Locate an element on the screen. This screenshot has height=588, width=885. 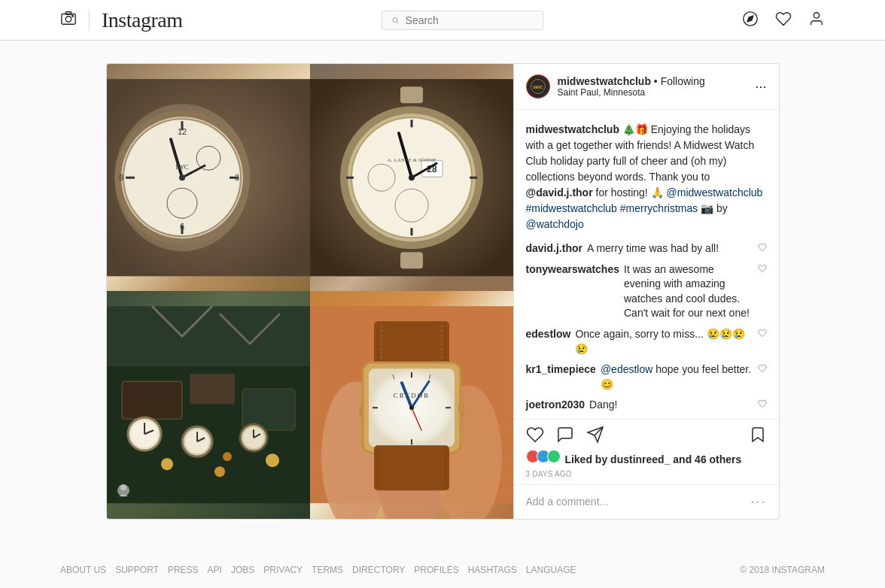
post-actions is located at coordinates (646, 433).